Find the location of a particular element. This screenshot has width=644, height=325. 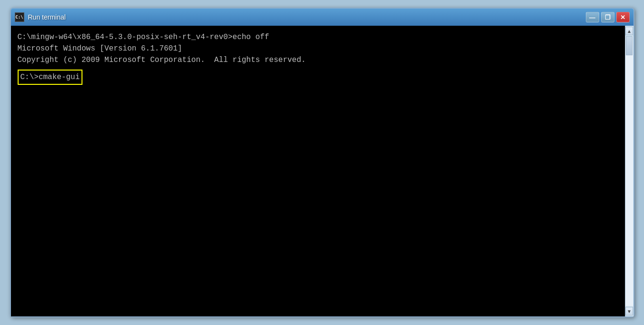

title-bar: C:\ Run terminal — ❐ ✕ is located at coordinates (322, 17).